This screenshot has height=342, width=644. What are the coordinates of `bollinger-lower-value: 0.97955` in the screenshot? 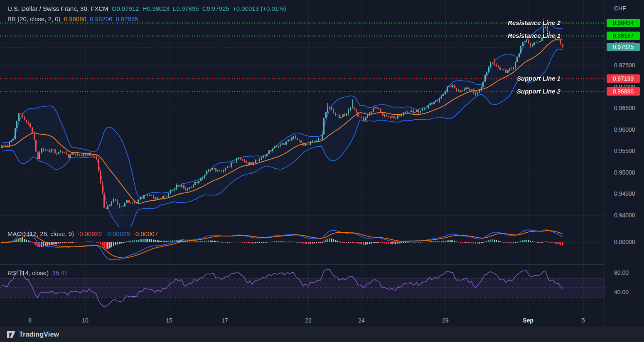 It's located at (127, 19).